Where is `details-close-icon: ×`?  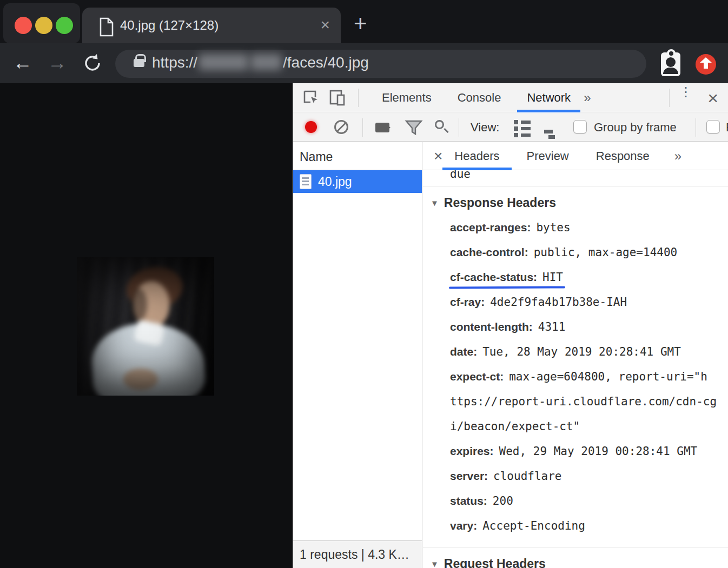 details-close-icon: × is located at coordinates (438, 156).